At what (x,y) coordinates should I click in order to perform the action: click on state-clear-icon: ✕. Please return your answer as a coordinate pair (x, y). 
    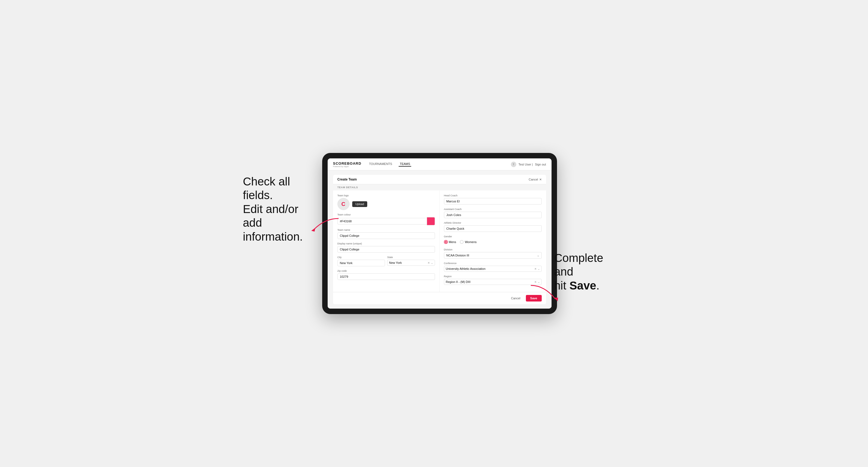
    Looking at the image, I should click on (429, 263).